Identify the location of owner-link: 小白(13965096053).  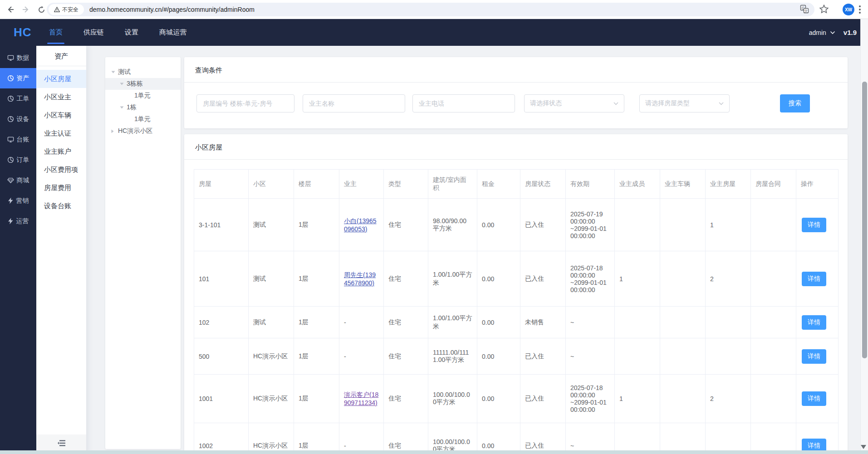
(360, 225).